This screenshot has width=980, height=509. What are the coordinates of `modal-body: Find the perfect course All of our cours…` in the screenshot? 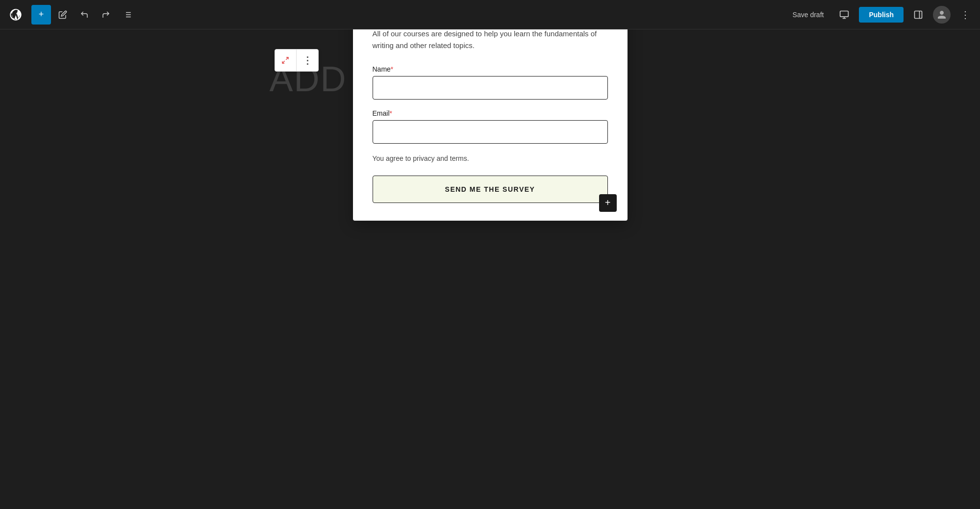 It's located at (490, 110).